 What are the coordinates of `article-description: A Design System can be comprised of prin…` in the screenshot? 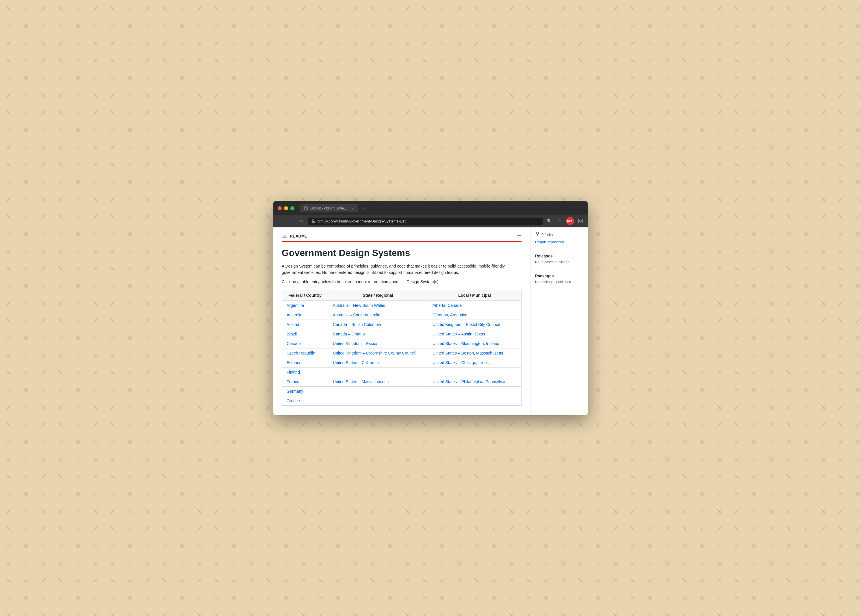 It's located at (402, 269).